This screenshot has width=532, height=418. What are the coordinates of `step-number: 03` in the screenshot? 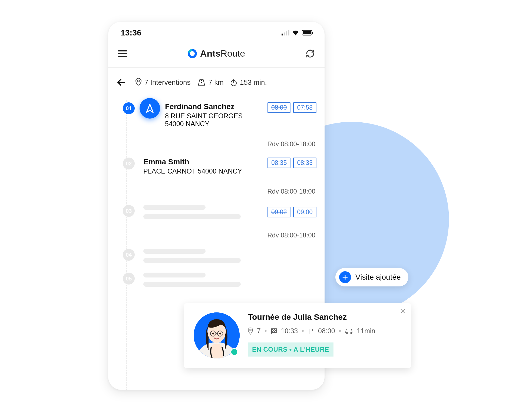 It's located at (129, 211).